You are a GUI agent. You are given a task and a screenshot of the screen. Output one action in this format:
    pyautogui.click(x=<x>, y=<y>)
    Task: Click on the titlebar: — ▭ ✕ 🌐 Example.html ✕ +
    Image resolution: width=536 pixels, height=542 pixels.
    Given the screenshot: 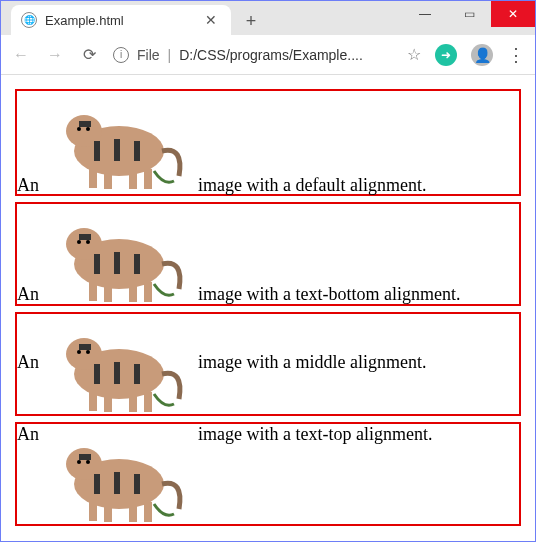 What is the action you would take?
    pyautogui.click(x=268, y=18)
    